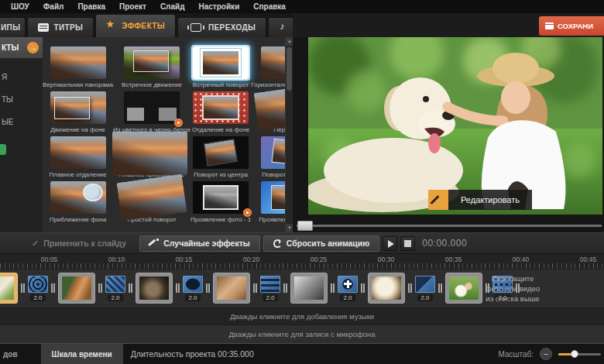 This screenshot has height=364, width=604. I want to click on random-effects-button: Случайные эффекты, so click(200, 243).